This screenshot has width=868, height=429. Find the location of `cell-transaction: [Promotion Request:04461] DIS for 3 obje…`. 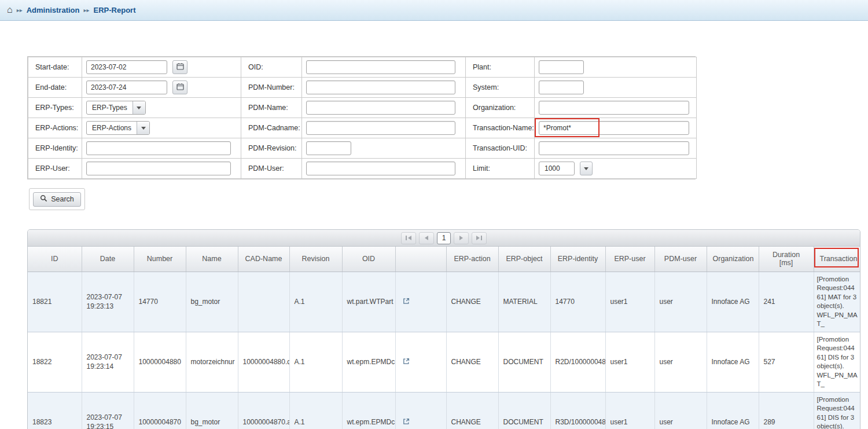

cell-transaction: [Promotion Request:04461] DIS for 3 obje… is located at coordinates (837, 362).